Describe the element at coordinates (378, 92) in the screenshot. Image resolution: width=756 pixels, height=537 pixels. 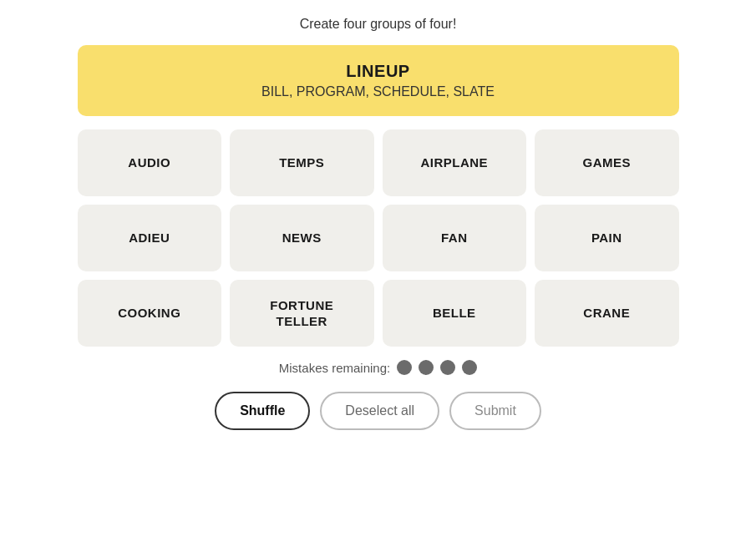
I see `lineup-items: BILL, PROGRAM, SCHEDULE, SLATE` at that location.